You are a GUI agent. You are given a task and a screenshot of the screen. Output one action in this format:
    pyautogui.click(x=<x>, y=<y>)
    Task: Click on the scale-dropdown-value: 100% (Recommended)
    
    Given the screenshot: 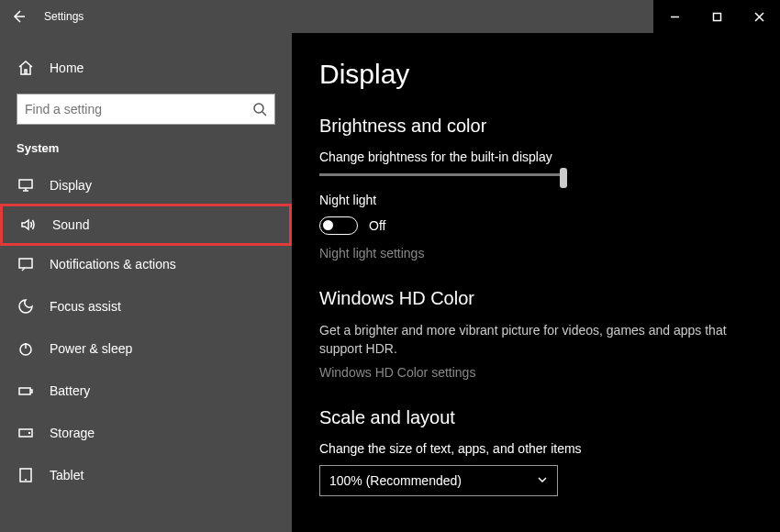 What is the action you would take?
    pyautogui.click(x=396, y=481)
    